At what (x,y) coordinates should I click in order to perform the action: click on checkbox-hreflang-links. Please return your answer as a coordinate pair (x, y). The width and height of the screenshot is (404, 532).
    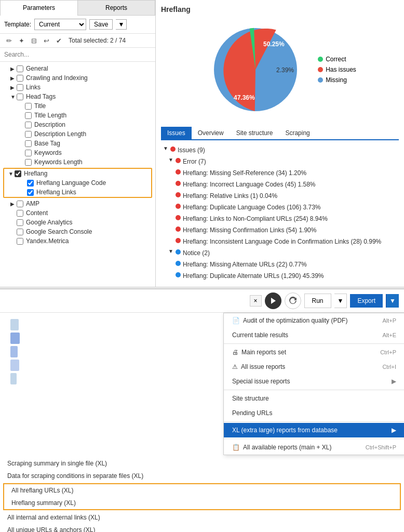
    Looking at the image, I should click on (30, 192).